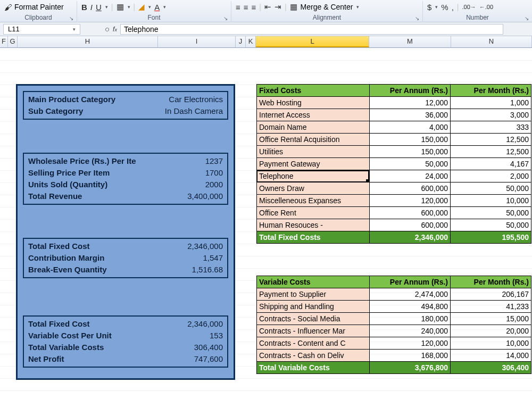  What do you see at coordinates (126, 342) in the screenshot?
I see `netprofit-box: Total Fixed Cost2,346,000Variable Cost P…` at bounding box center [126, 342].